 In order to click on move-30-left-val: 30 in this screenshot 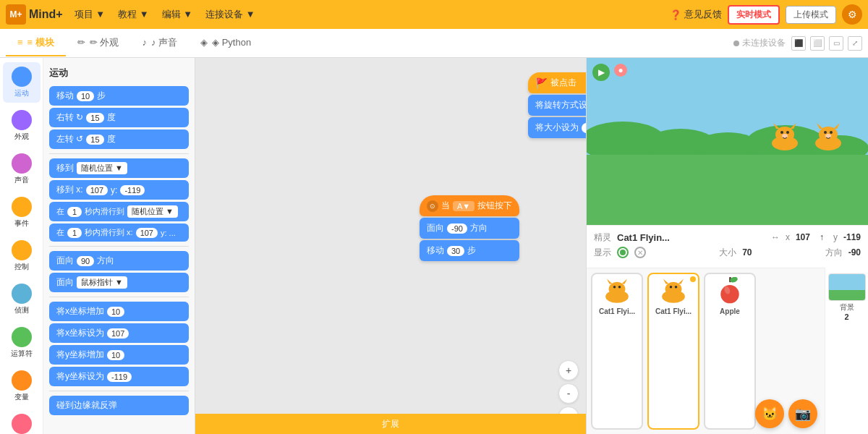, I will do `click(456, 251)`.